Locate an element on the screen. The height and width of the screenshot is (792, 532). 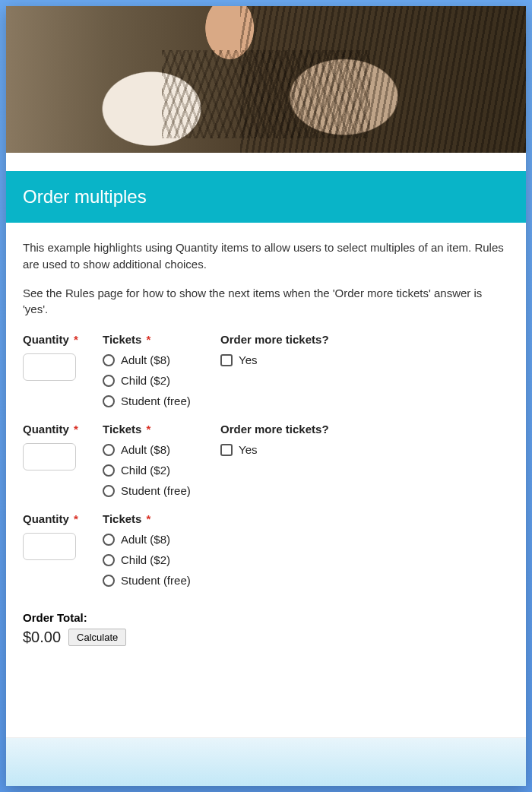
order-total-line: $0.00 Calculate is located at coordinates (266, 637).